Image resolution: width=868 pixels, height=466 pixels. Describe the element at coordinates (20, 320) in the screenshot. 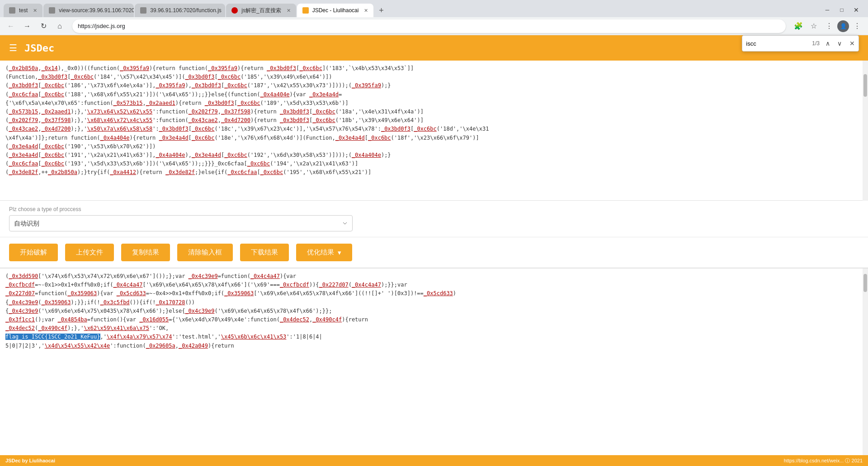

I see `bc-link-20: _0x3f1cc1` at that location.